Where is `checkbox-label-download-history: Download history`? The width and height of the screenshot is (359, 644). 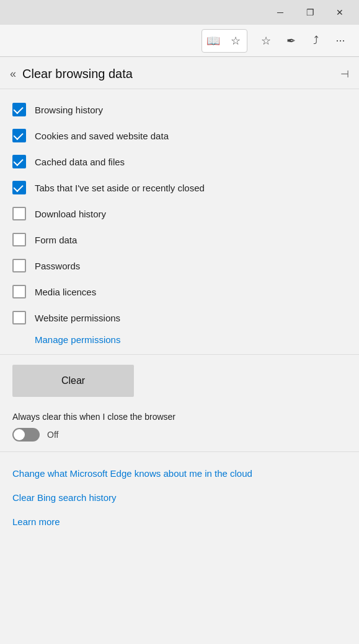 checkbox-label-download-history: Download history is located at coordinates (71, 214).